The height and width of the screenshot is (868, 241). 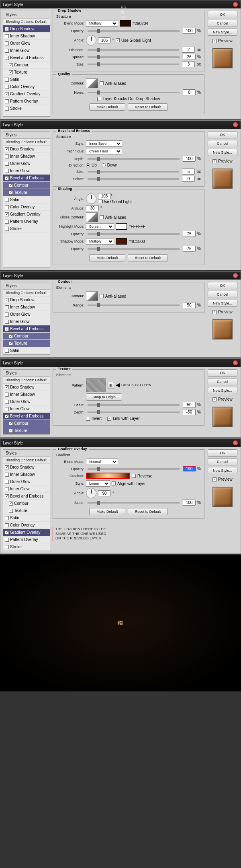 What do you see at coordinates (102, 23) in the screenshot?
I see `blend-mode-select: Multiply` at bounding box center [102, 23].